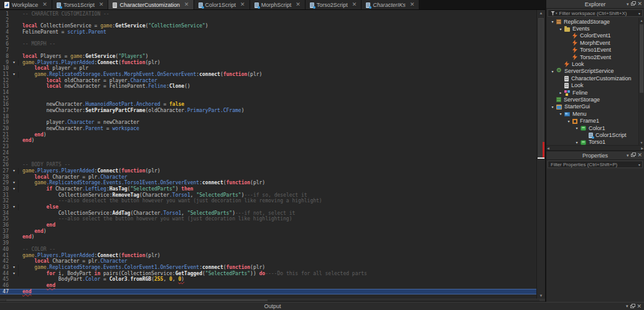 The height and width of the screenshot is (310, 644). I want to click on code-line: 7, so click(268, 50).